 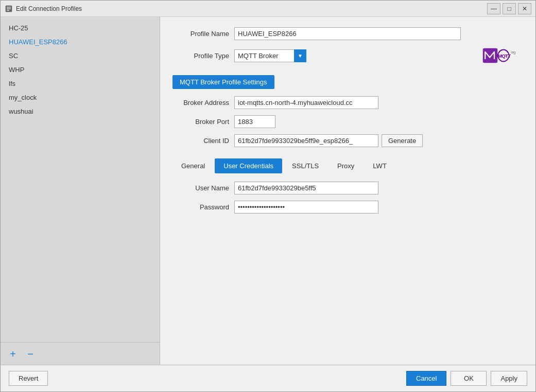 I want to click on window-controls: ― □ ✕, so click(x=509, y=9).